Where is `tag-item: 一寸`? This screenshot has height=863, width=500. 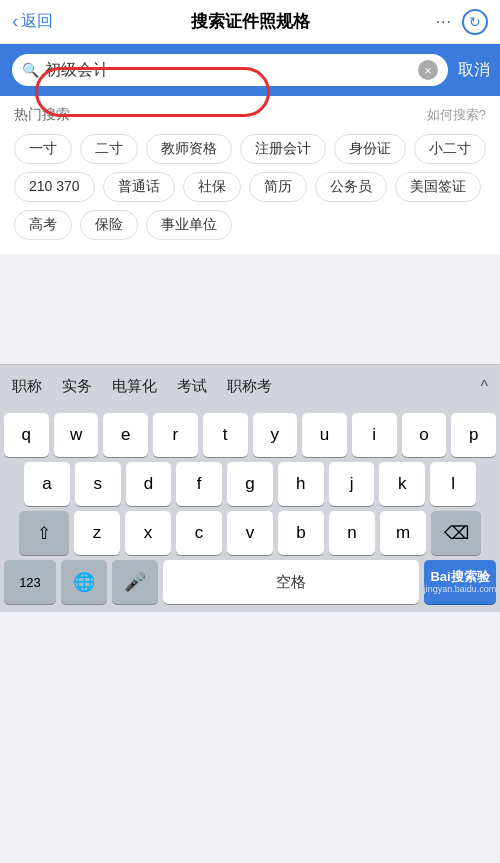
tag-item: 一寸 is located at coordinates (43, 149).